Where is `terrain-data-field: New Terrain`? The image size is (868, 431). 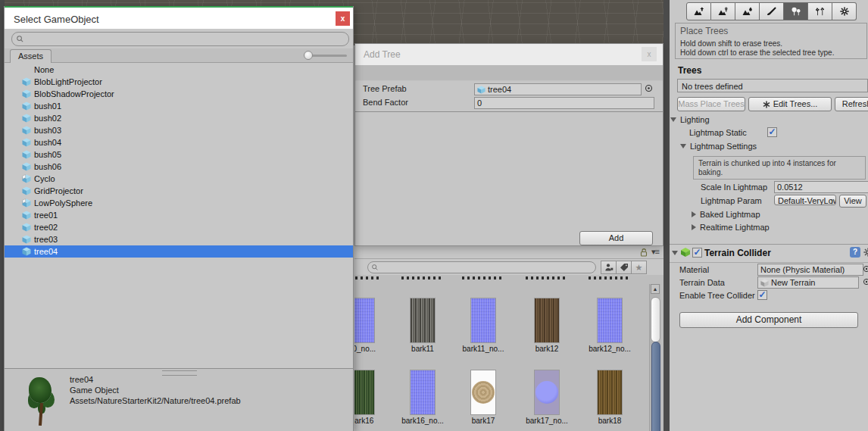 terrain-data-field: New Terrain is located at coordinates (808, 283).